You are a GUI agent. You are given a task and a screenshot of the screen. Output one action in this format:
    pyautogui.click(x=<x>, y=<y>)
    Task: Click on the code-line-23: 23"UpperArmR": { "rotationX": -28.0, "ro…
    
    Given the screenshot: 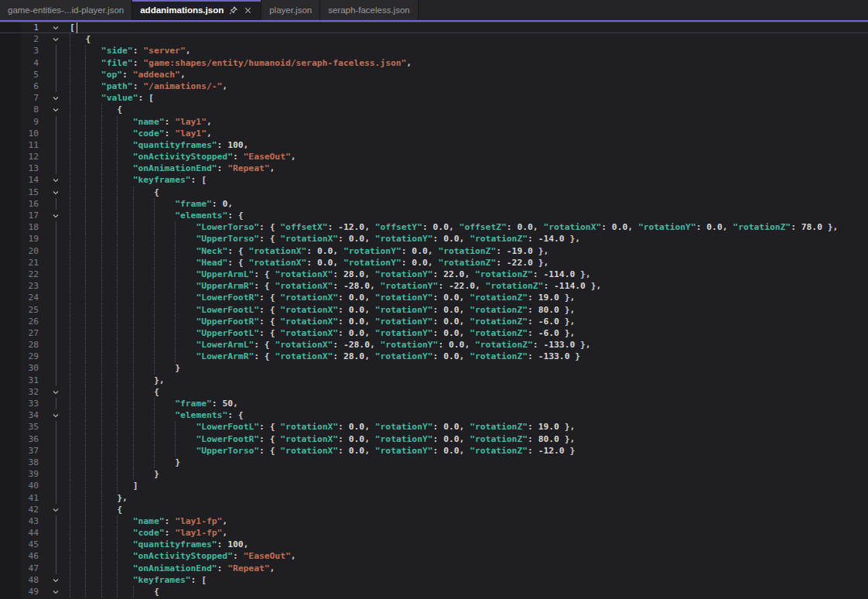 What is the action you would take?
    pyautogui.click(x=434, y=286)
    